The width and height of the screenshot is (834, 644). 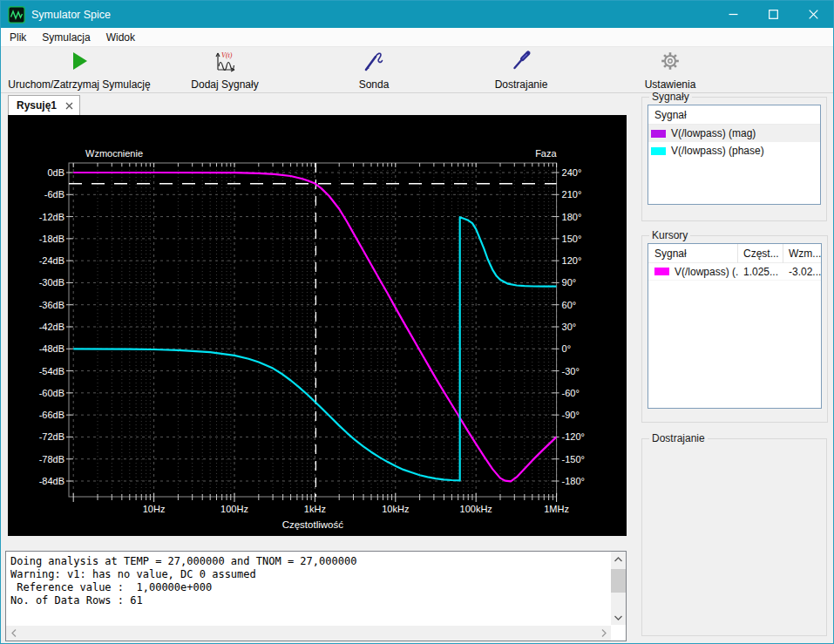 I want to click on probe-icon, so click(x=374, y=61).